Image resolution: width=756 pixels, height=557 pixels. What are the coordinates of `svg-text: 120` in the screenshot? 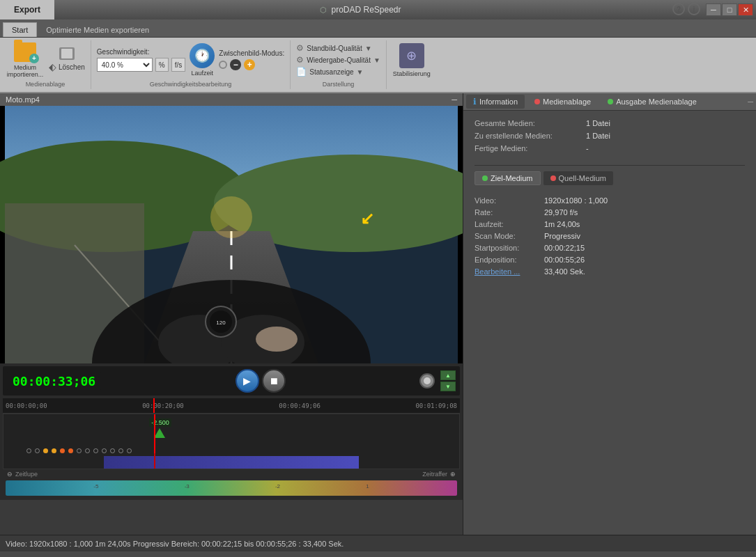 It's located at (221, 323).